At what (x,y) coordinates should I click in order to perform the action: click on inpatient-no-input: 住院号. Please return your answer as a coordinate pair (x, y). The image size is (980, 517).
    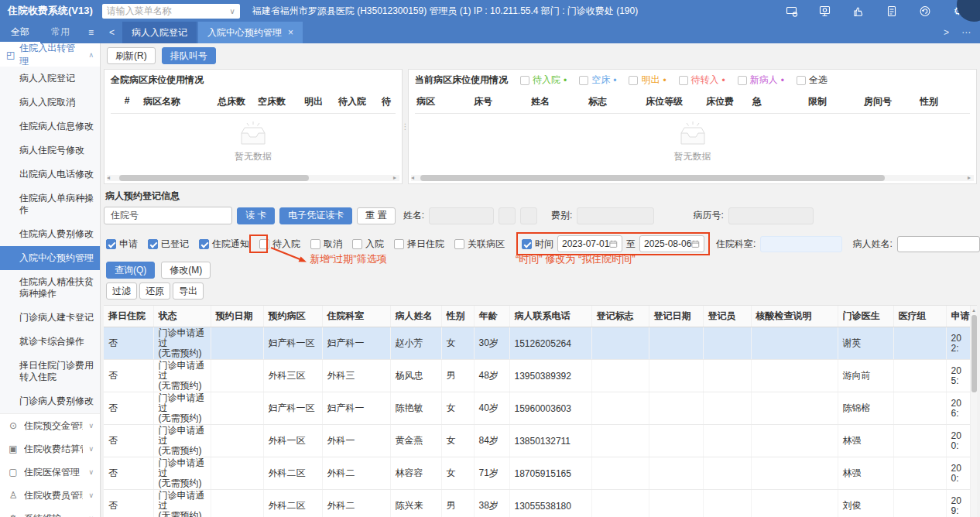
    Looking at the image, I should click on (168, 215).